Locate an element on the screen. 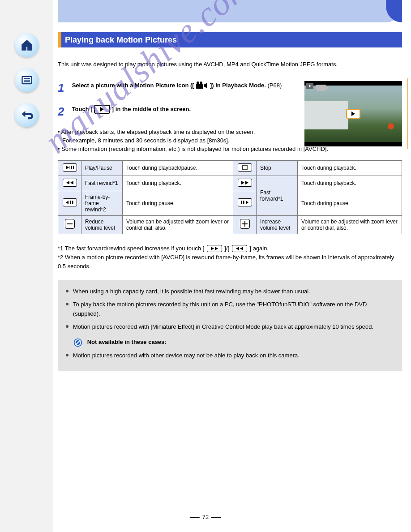 The height and width of the screenshot is (532, 411). playback-controls-table: Play/Pause Touch during playback/pause. … is located at coordinates (230, 197).